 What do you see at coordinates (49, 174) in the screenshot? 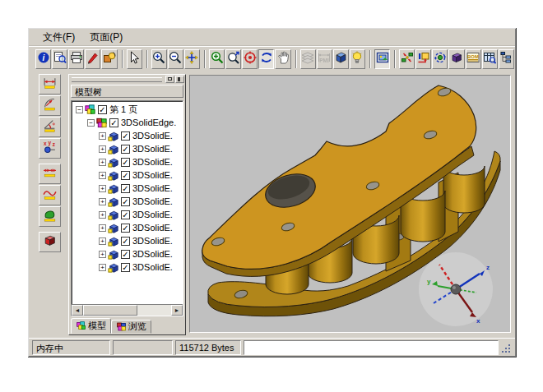
I see `chain-dimension-button` at bounding box center [49, 174].